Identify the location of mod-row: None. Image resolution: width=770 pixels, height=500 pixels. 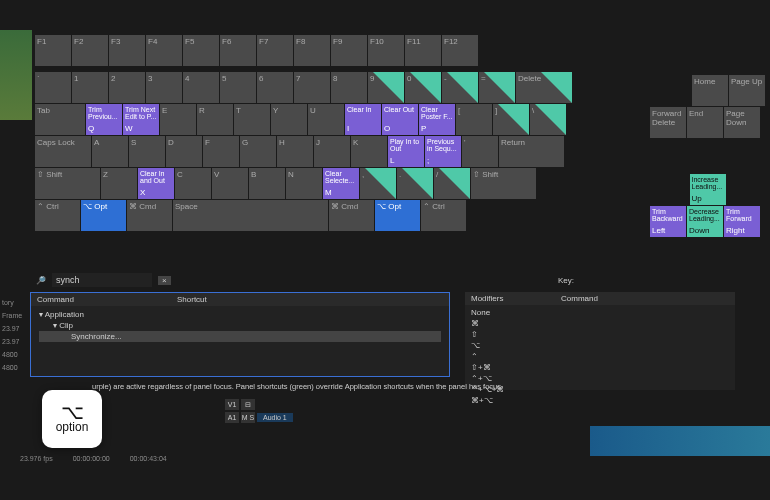
(600, 312).